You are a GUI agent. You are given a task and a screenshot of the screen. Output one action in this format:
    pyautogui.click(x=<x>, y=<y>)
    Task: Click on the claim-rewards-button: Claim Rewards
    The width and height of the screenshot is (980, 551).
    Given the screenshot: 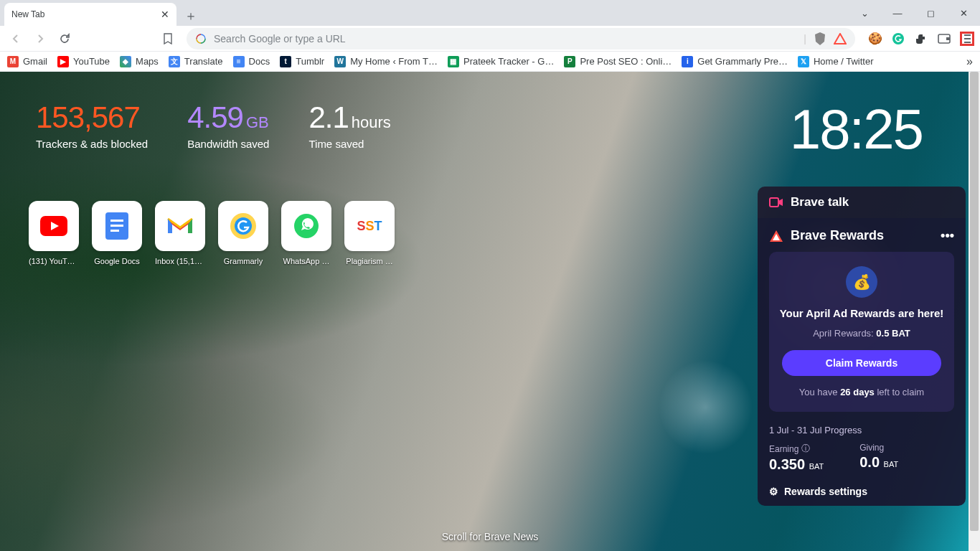 What is the action you would take?
    pyautogui.click(x=862, y=363)
    